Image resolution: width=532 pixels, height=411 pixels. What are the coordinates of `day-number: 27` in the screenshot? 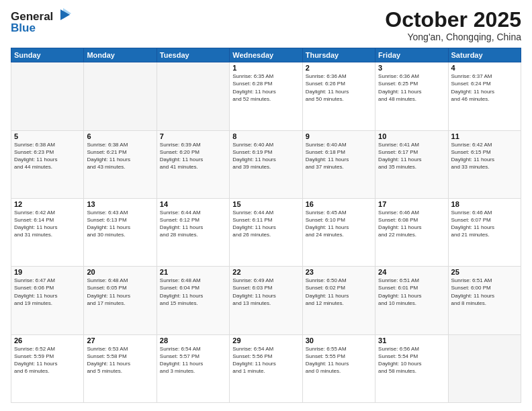 It's located at (120, 340).